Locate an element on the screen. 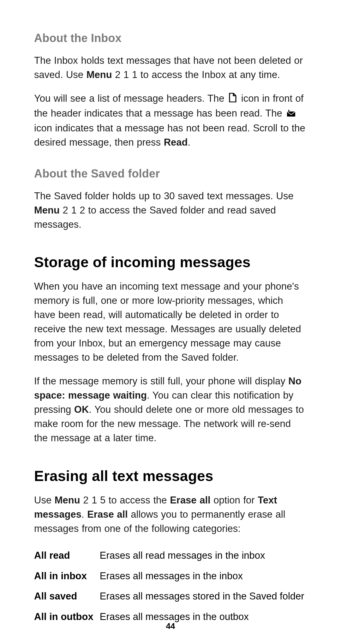 The height and width of the screenshot is (644, 341). desc: Erases all messages in the inbox is located at coordinates (202, 576).